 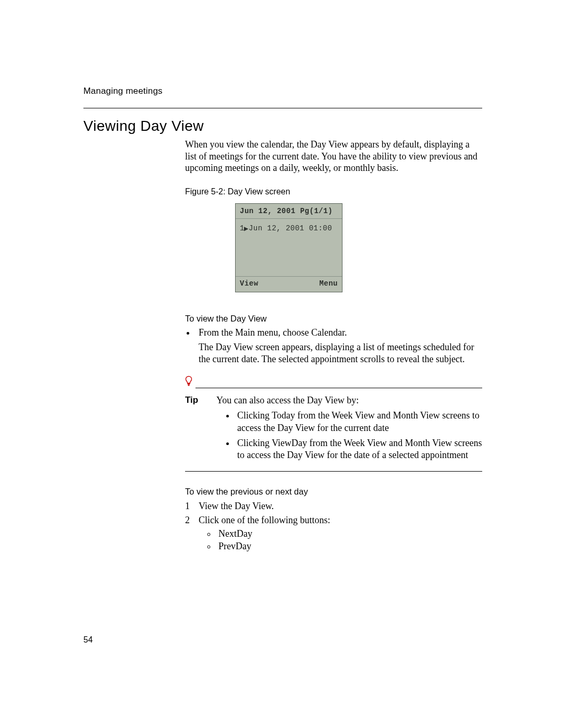 I want to click on procedure-step-text: Click one of the following buttons:, so click(x=264, y=520).